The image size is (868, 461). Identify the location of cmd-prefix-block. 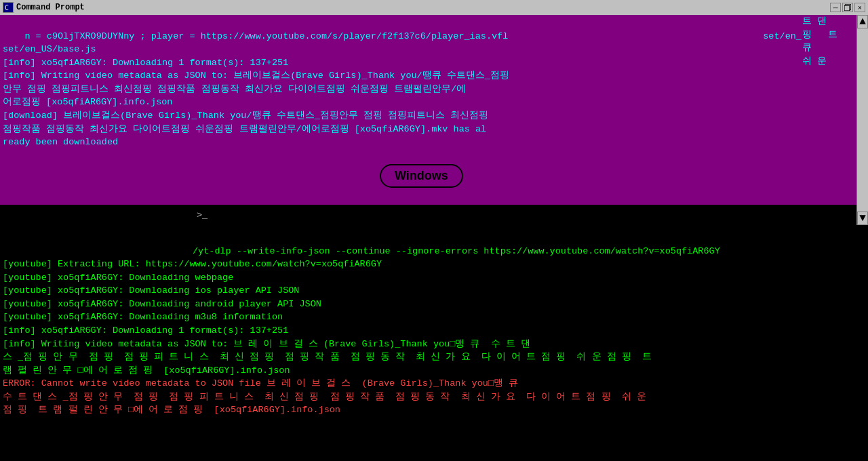
(98, 247).